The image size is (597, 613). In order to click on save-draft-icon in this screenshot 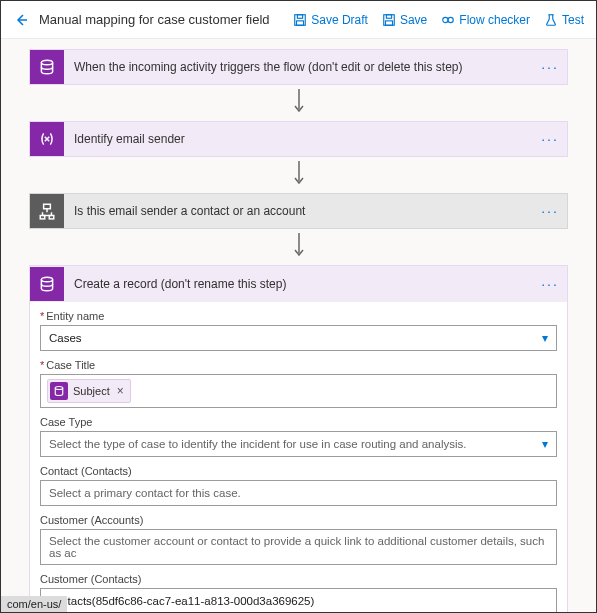, I will do `click(300, 20)`.